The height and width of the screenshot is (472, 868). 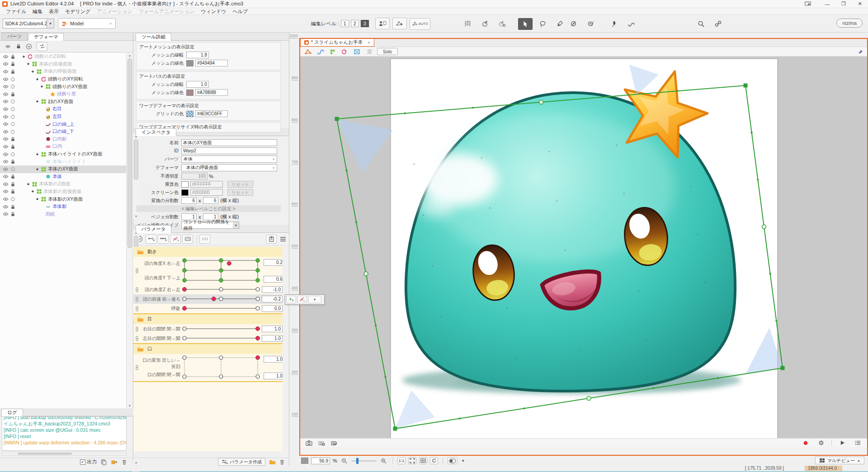 I want to click on show-warp-deformer-icon, so click(x=333, y=52).